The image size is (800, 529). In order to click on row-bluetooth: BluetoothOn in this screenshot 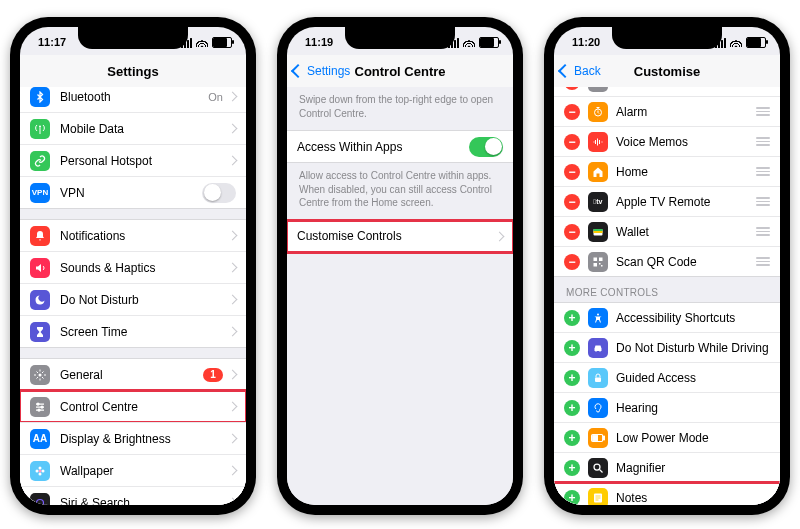, I will do `click(133, 100)`.